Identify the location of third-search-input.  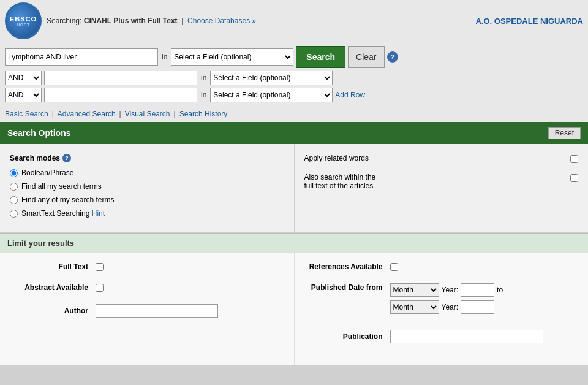
(121, 95).